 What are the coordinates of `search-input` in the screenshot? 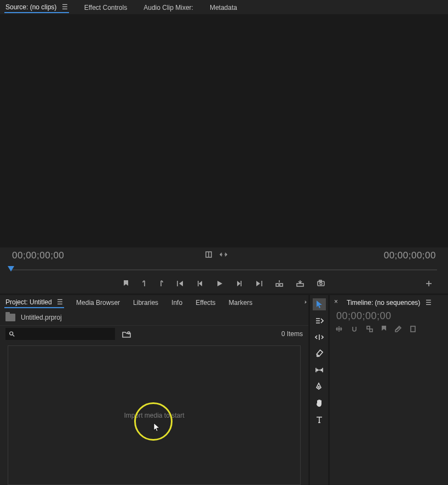 It's located at (65, 334).